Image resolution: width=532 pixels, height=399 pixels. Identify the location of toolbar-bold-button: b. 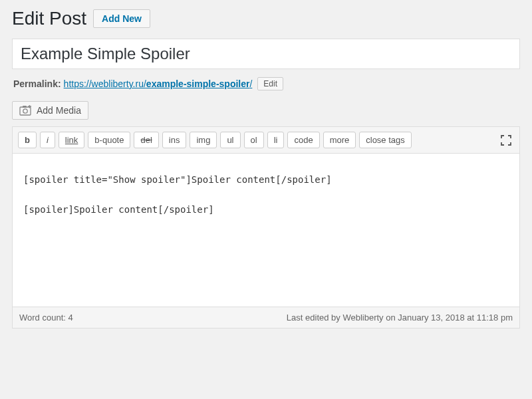
(27, 140).